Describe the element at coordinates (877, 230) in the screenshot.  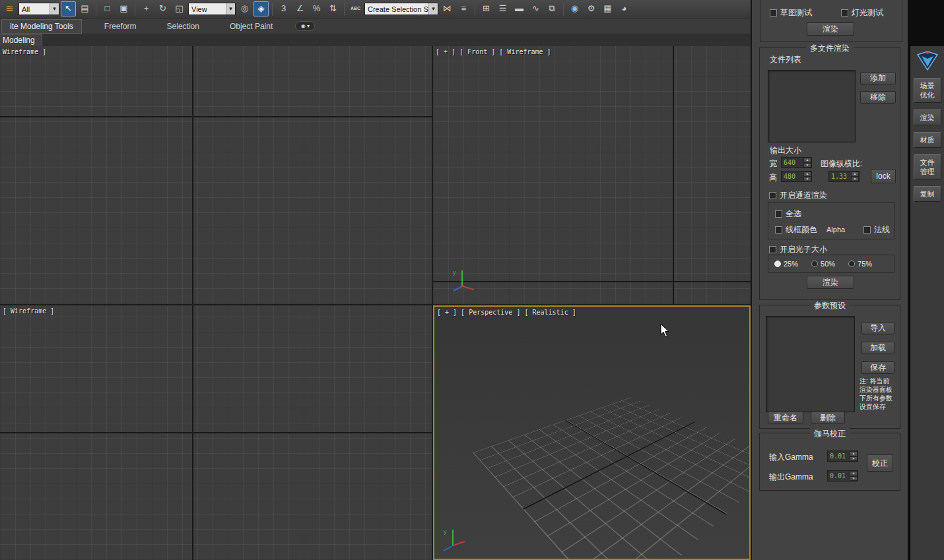
I see `normal-checkbox: 法线` at that location.